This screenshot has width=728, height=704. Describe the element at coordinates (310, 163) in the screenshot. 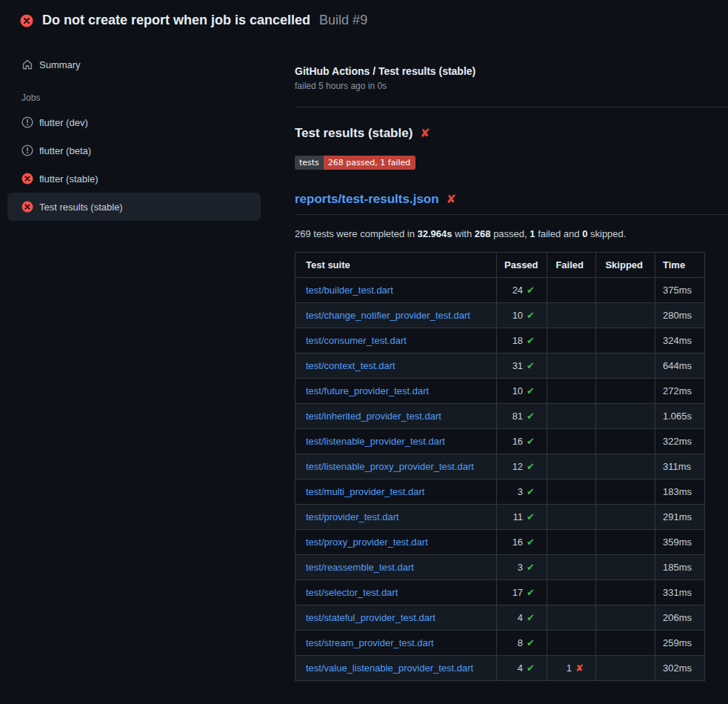

I see `badge-label: tests` at that location.